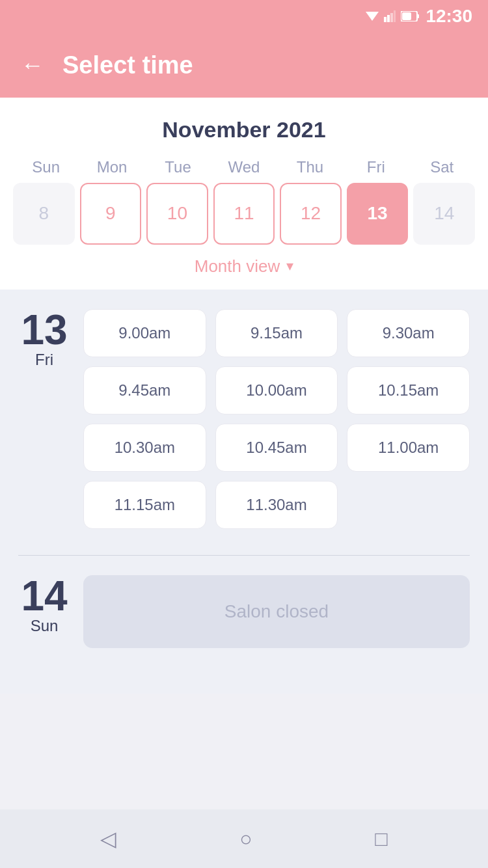 This screenshot has width=488, height=868. Describe the element at coordinates (311, 213) in the screenshot. I see `cal-day-12: 12` at that location.